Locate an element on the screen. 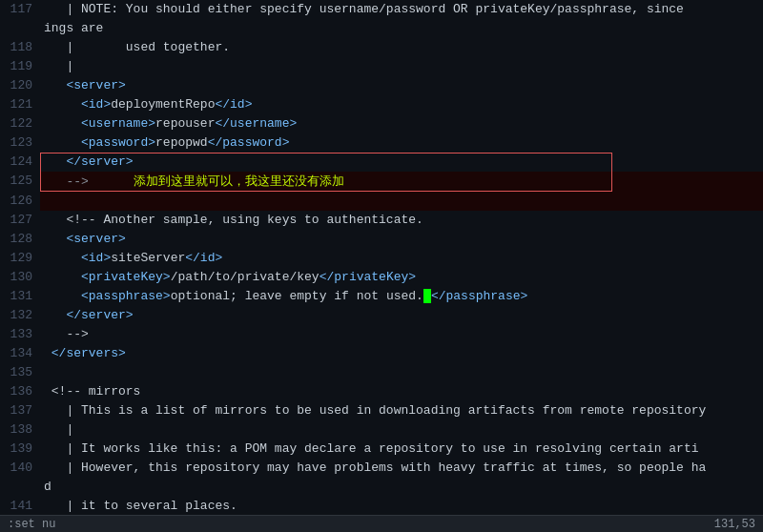  line-number: 118 is located at coordinates (20, 48).